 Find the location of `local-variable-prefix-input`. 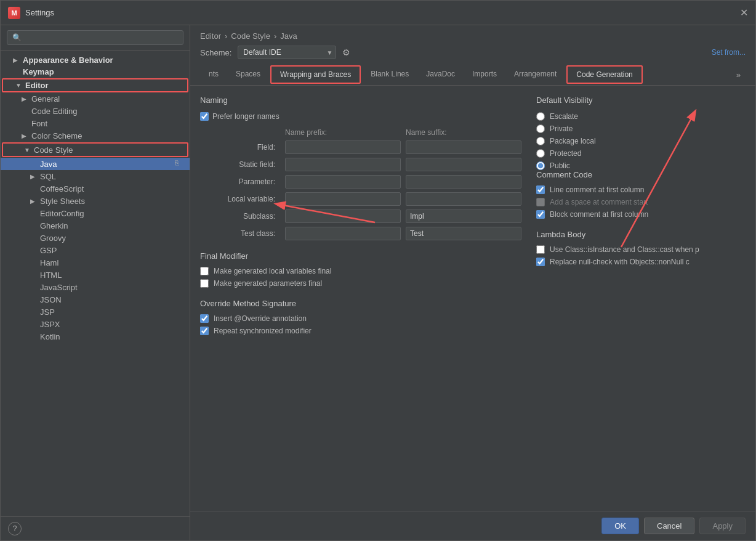

local-variable-prefix-input is located at coordinates (343, 199).